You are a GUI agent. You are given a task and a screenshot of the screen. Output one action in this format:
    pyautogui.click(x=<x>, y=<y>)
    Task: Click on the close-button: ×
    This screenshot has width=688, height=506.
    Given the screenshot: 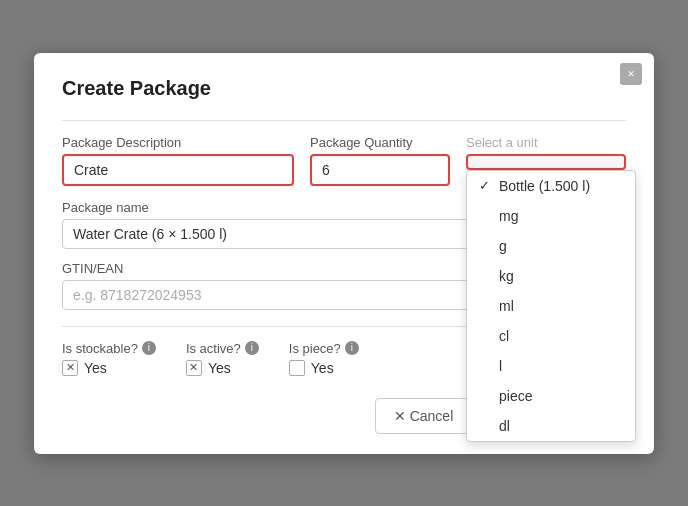 What is the action you would take?
    pyautogui.click(x=631, y=74)
    